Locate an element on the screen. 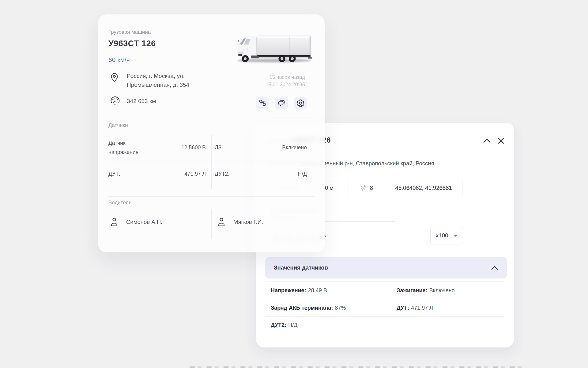 The image size is (588, 368). close-icon is located at coordinates (501, 141).